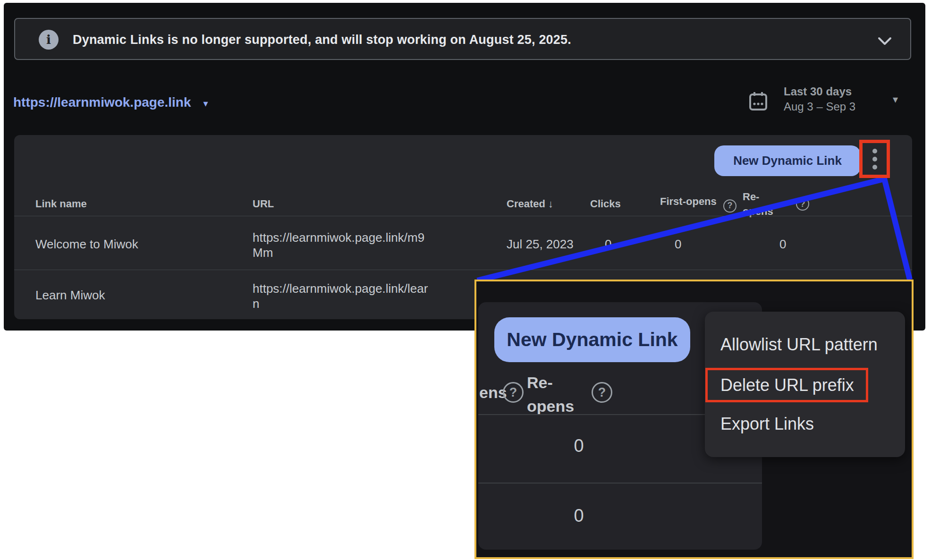 Image resolution: width=931 pixels, height=560 pixels. What do you see at coordinates (787, 385) in the screenshot?
I see `menu-item-delete-url-prefix: Delete URL prefix` at bounding box center [787, 385].